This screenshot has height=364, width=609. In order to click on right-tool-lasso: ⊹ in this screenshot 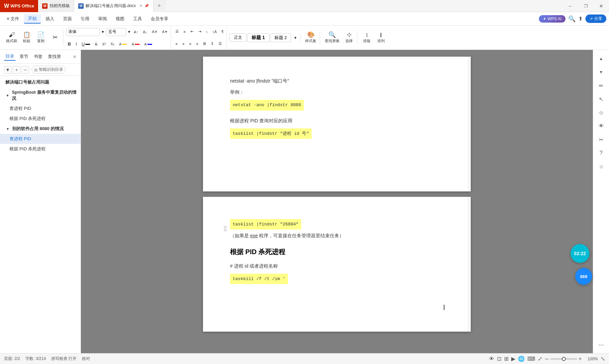, I will do `click(601, 113)`.